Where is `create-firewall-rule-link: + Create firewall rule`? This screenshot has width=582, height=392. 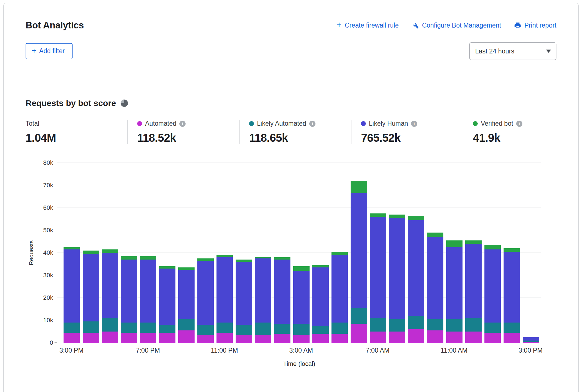
create-firewall-rule-link: + Create firewall rule is located at coordinates (368, 25).